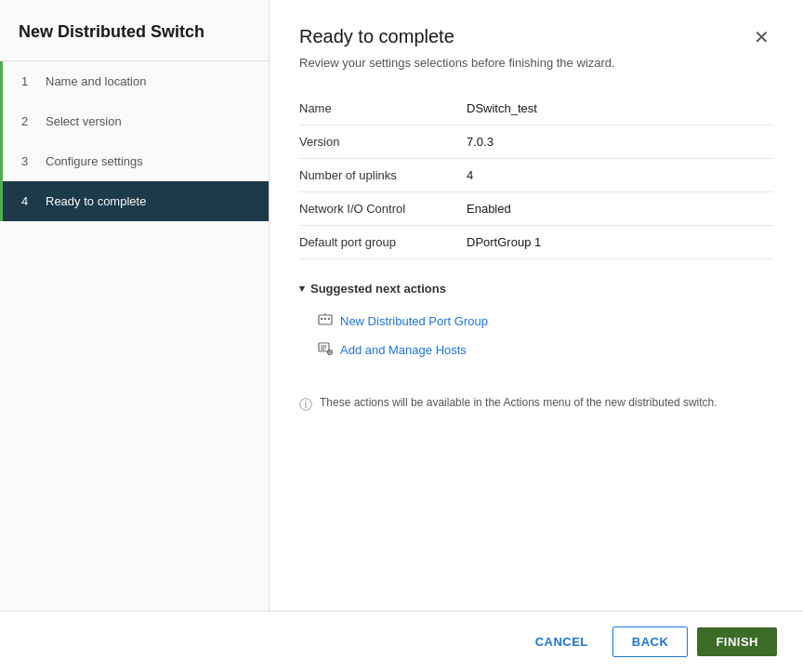 The height and width of the screenshot is (672, 803). What do you see at coordinates (536, 404) in the screenshot?
I see `info-note: ⓘ These actions will be available in the…` at bounding box center [536, 404].